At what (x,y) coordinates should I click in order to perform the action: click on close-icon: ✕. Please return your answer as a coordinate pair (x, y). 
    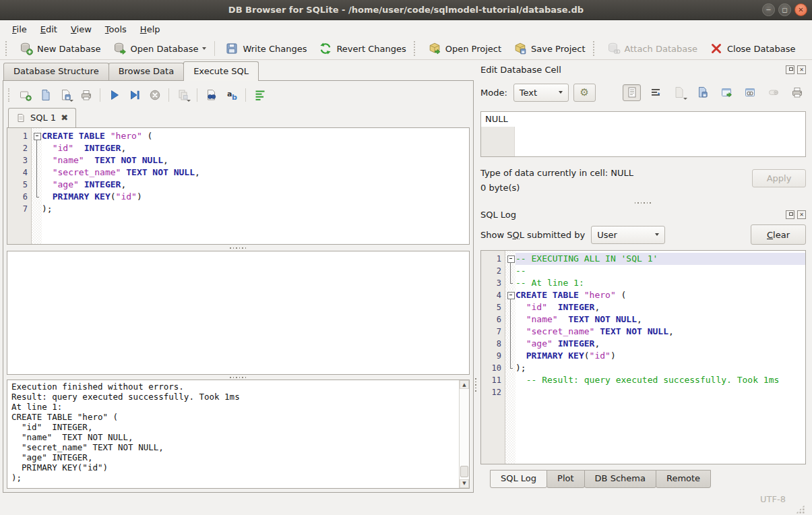
    Looking at the image, I should click on (801, 9).